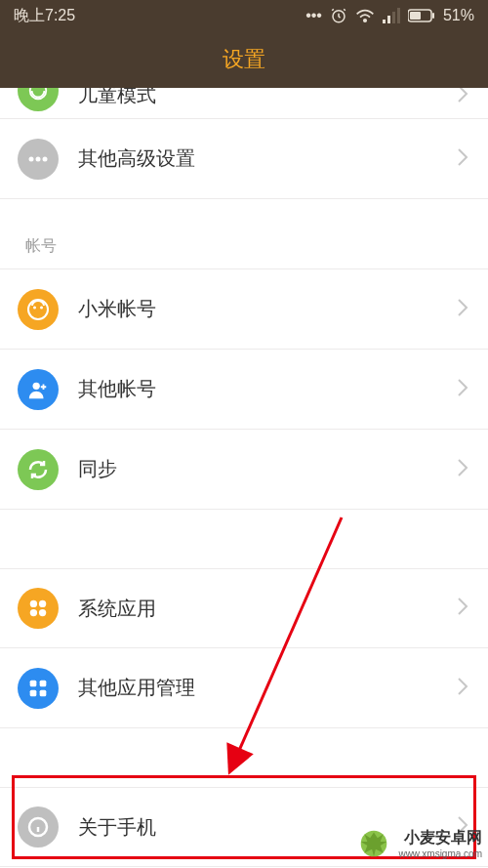  What do you see at coordinates (244, 390) in the screenshot?
I see `row-other-account: 其他帐号` at bounding box center [244, 390].